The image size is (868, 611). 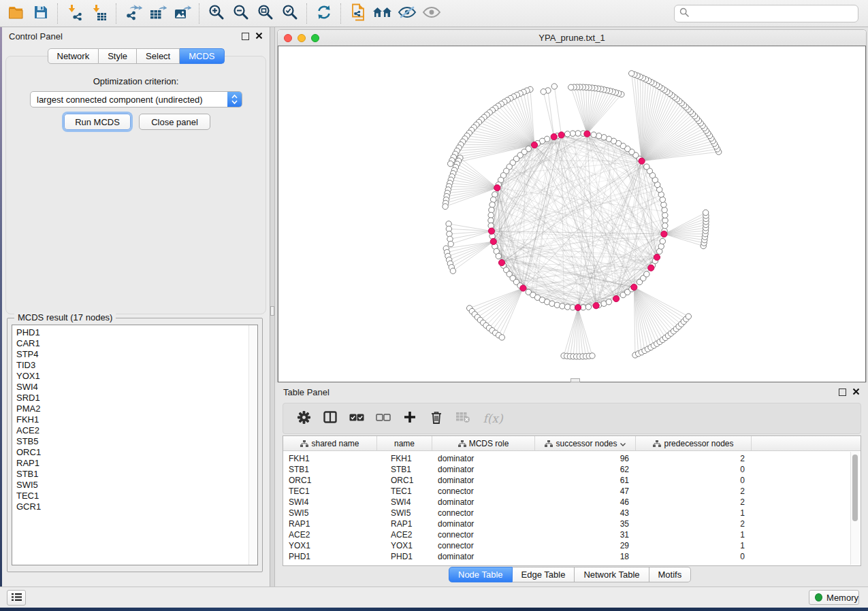 What do you see at coordinates (135, 463) in the screenshot?
I see `mcds-result-item: RAP1` at bounding box center [135, 463].